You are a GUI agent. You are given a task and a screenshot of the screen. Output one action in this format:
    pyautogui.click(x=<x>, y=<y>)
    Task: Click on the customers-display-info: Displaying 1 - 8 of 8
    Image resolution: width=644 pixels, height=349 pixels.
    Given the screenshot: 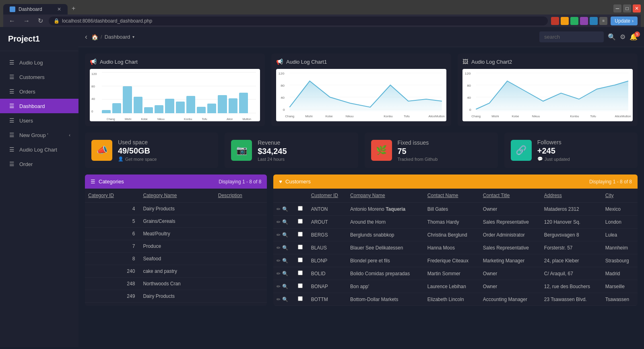 What is the action you would take?
    pyautogui.click(x=611, y=182)
    